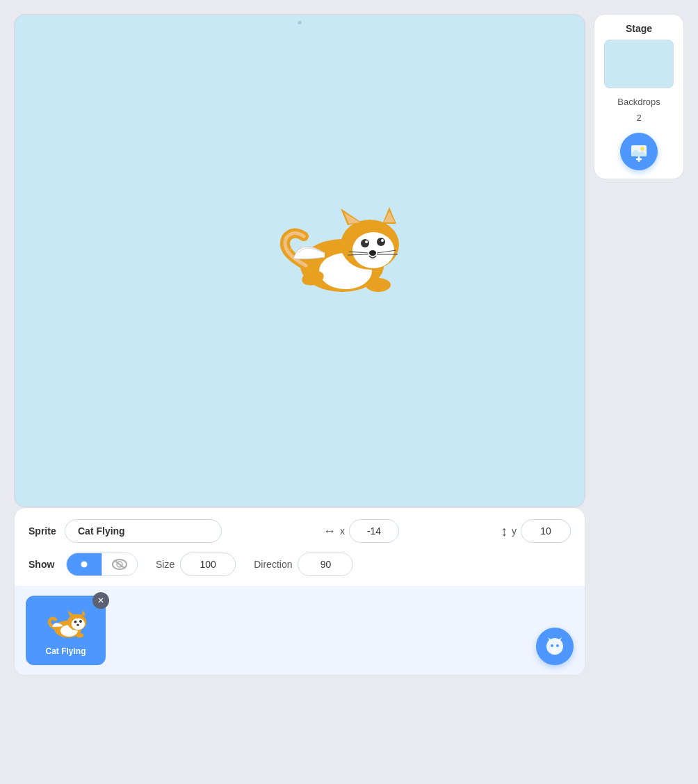 This screenshot has width=698, height=784. What do you see at coordinates (65, 624) in the screenshot?
I see `sprite-card-thumbnail` at bounding box center [65, 624].